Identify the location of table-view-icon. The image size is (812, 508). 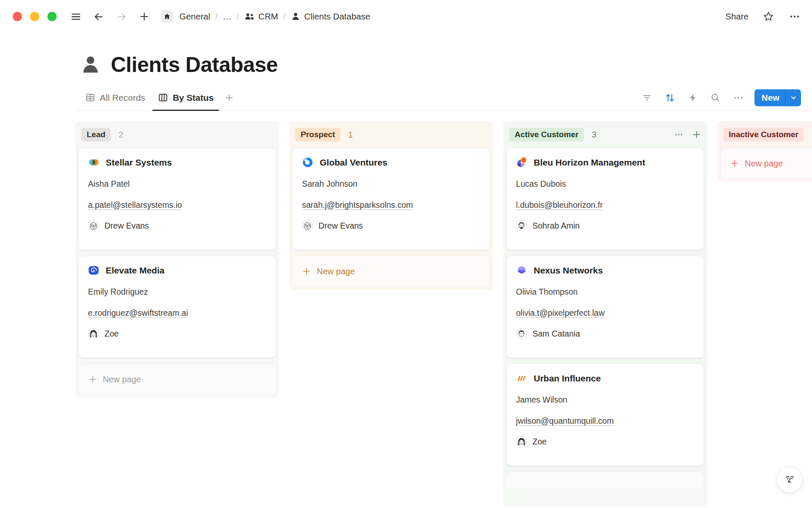
(91, 97).